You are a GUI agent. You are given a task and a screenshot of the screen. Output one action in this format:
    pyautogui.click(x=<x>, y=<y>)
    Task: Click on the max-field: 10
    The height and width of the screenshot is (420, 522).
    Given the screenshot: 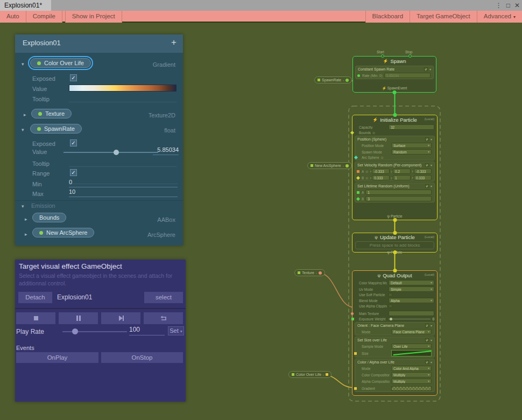 What is the action you would take?
    pyautogui.click(x=123, y=193)
    